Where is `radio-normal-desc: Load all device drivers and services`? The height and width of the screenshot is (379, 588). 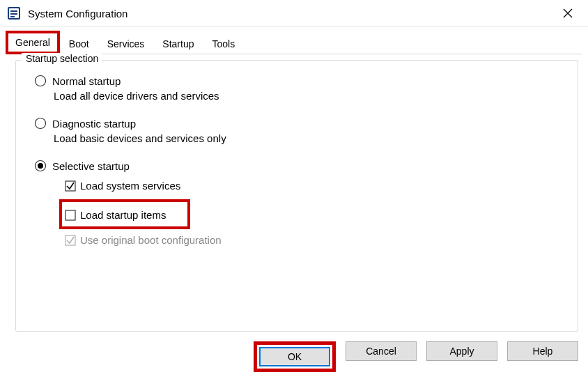 radio-normal-desc: Load all device drivers and services is located at coordinates (309, 96).